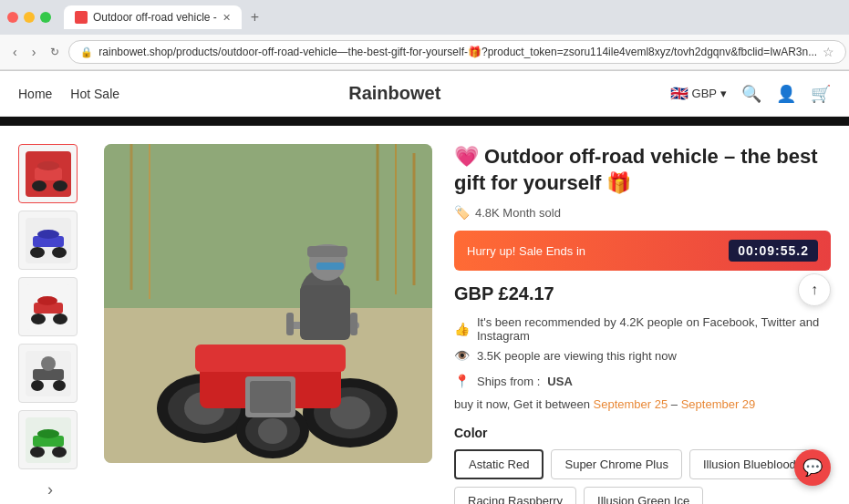 Image resolution: width=849 pixels, height=504 pixels. I want to click on social-proof-1-text: It's been recommended by 4.2K people on …, so click(654, 329).